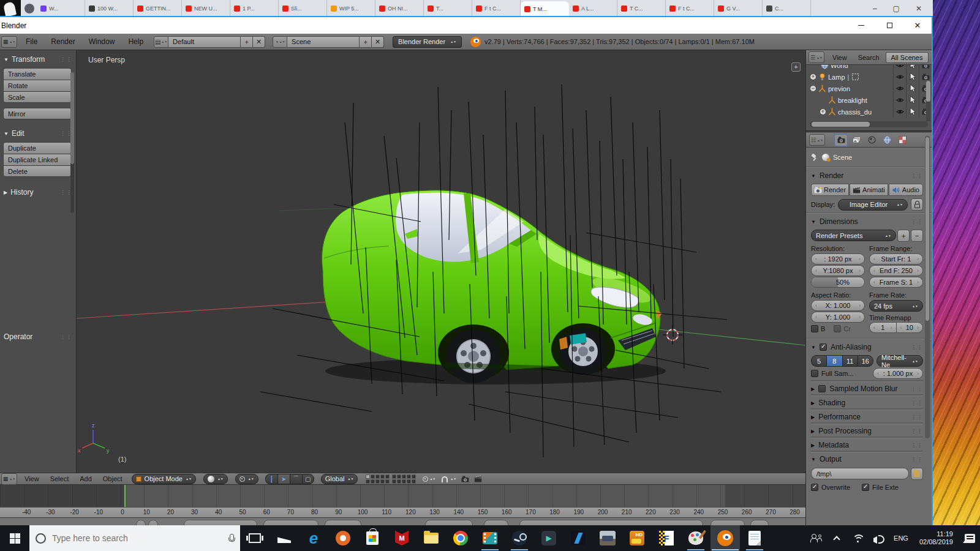  What do you see at coordinates (896, 271) in the screenshot?
I see `frame-end-field: ‹End F: 250›` at bounding box center [896, 271].